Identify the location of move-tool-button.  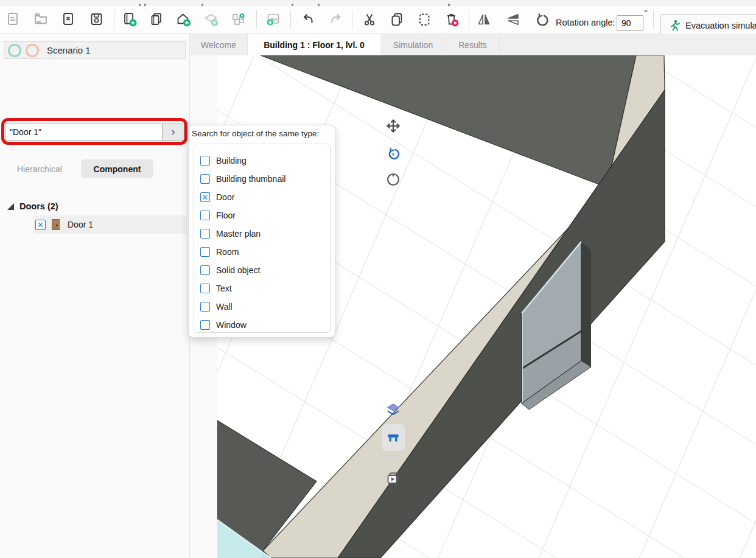
(393, 126).